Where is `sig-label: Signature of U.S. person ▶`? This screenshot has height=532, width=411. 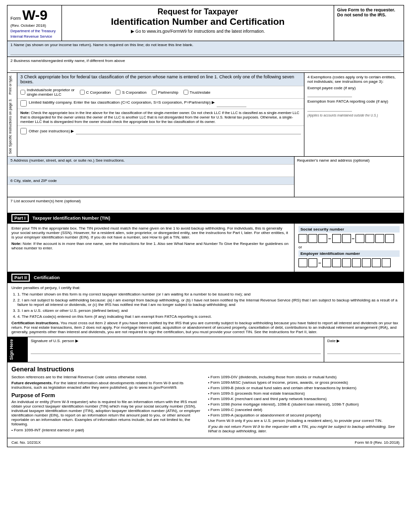 sig-label: Signature of U.S. person ▶ is located at coordinates (176, 341).